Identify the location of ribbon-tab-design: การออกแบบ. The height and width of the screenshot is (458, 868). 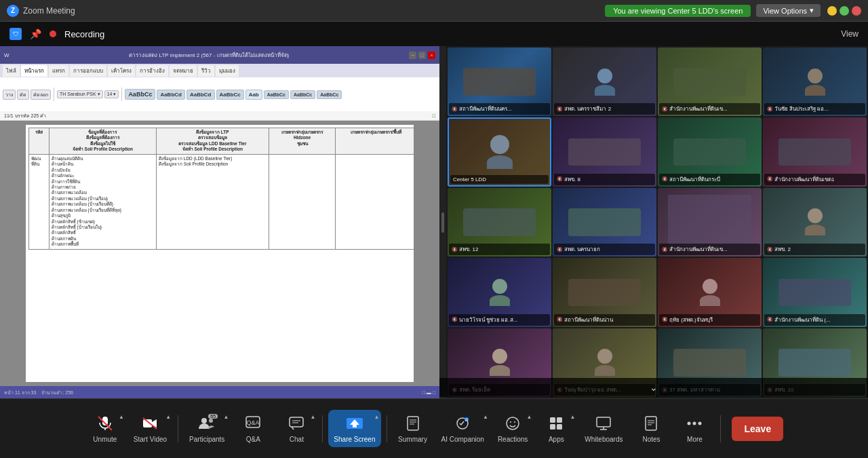
(88, 71).